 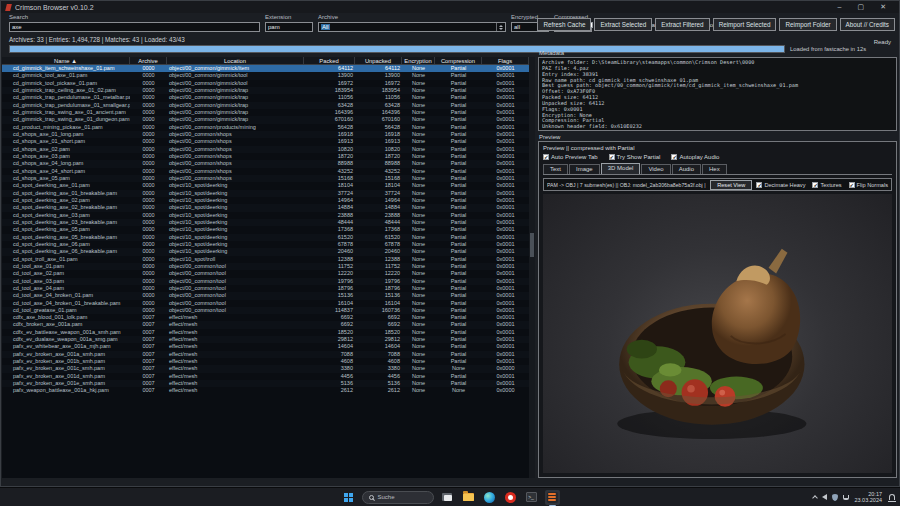 I want to click on table-row: cd_shops_axe_01_long.pam0000object/00_co…, so click(x=266, y=134).